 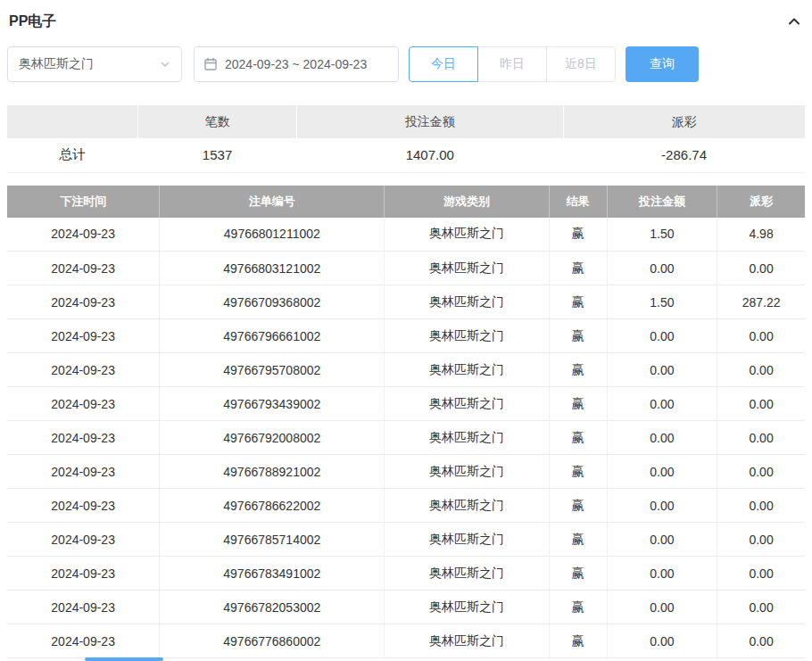 I want to click on summary-header-blank, so click(x=73, y=121).